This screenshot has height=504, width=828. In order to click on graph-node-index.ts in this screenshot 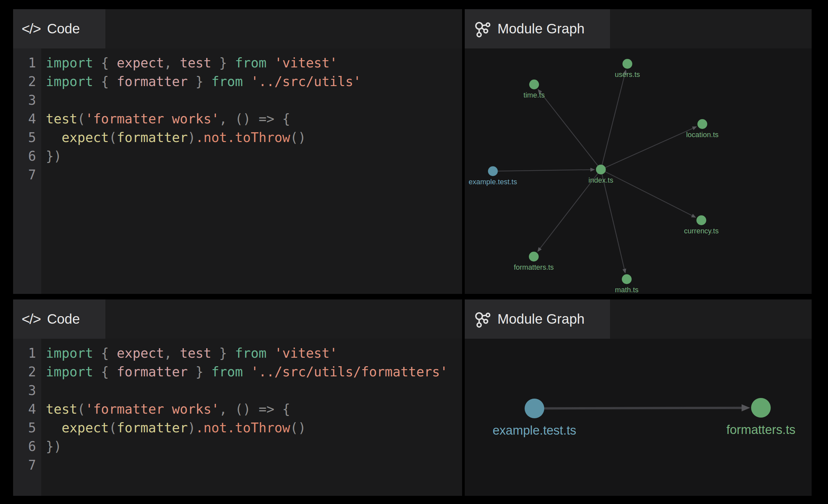, I will do `click(601, 169)`.